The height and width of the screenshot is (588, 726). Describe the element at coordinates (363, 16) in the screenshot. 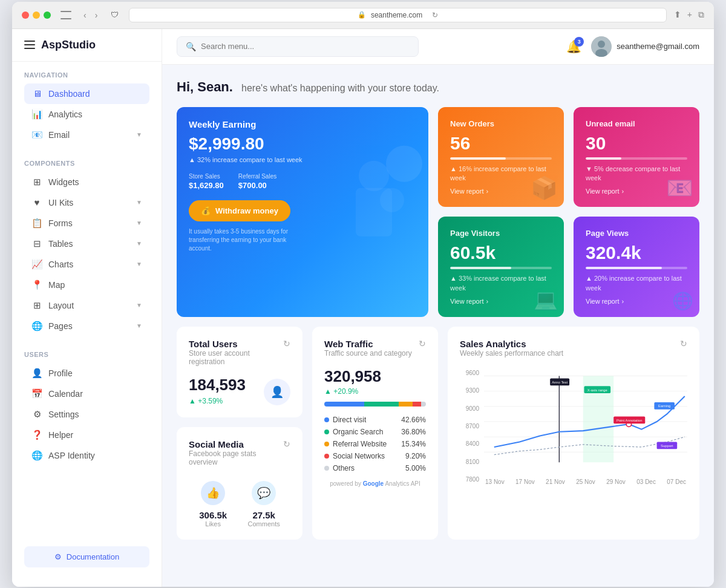

I see `browser-chrome: ‹ › 🛡 🔒 seantheme.com ↻ ⬆ + ⧉` at that location.